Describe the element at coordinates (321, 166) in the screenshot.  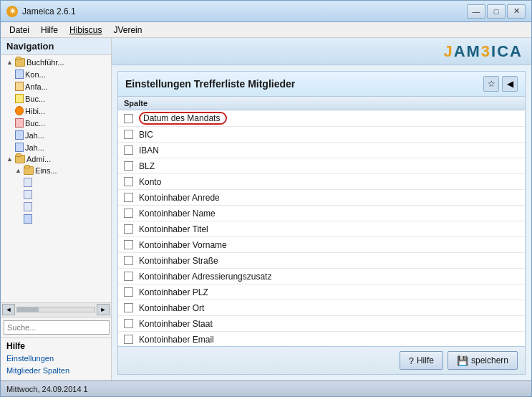
I see `table-row: BLZ` at that location.